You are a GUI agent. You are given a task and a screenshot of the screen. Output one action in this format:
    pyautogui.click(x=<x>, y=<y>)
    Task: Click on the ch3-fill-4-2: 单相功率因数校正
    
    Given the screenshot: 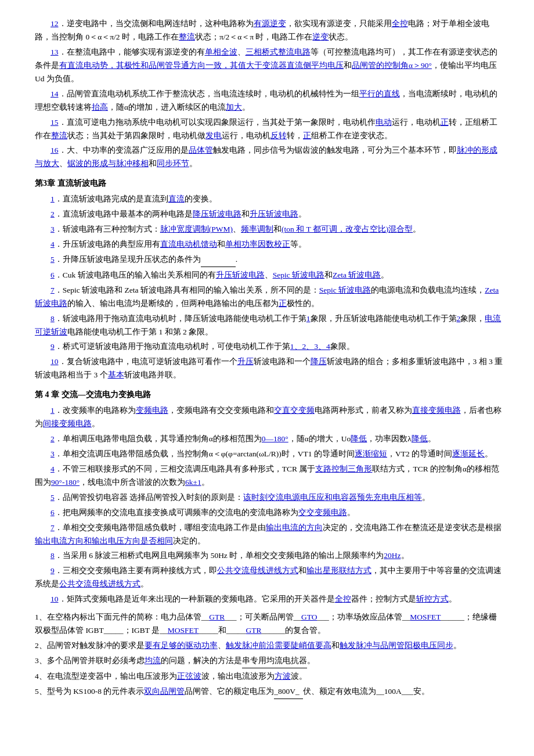 What is the action you would take?
    pyautogui.click(x=258, y=244)
    